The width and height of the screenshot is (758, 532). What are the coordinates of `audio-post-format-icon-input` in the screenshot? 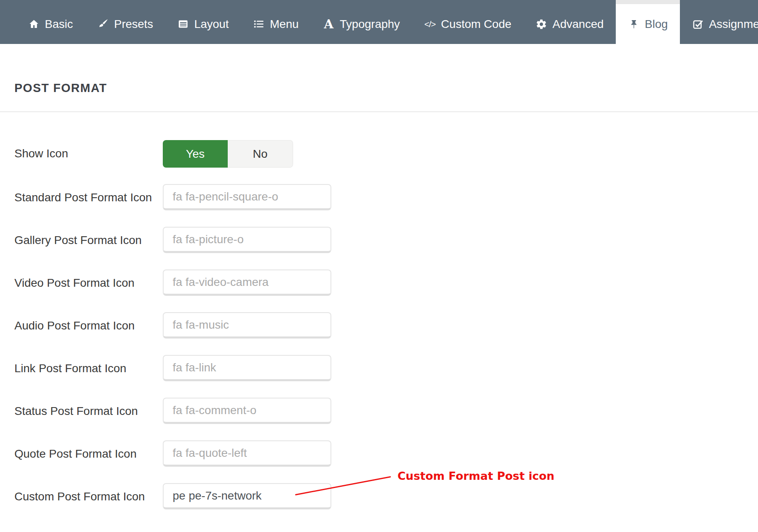 It's located at (247, 325).